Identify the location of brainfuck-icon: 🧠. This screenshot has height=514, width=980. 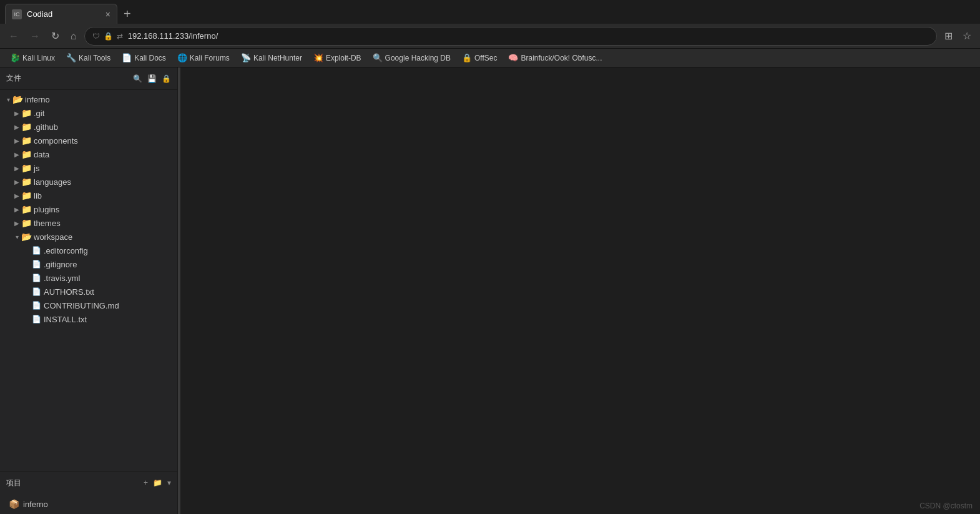
(513, 57).